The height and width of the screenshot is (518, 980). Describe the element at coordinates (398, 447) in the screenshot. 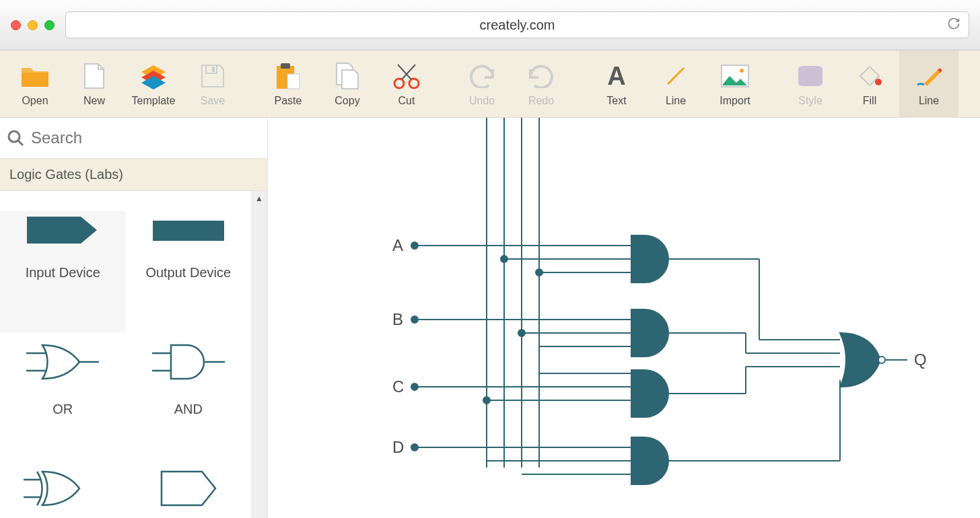

I see `input-label-d: D` at that location.